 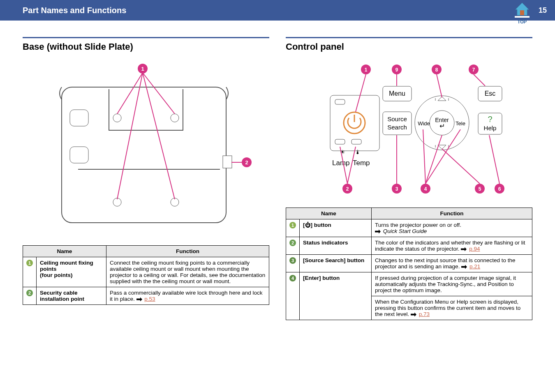 What do you see at coordinates (142, 69) in the screenshot?
I see `callout-1: 1` at bounding box center [142, 69].